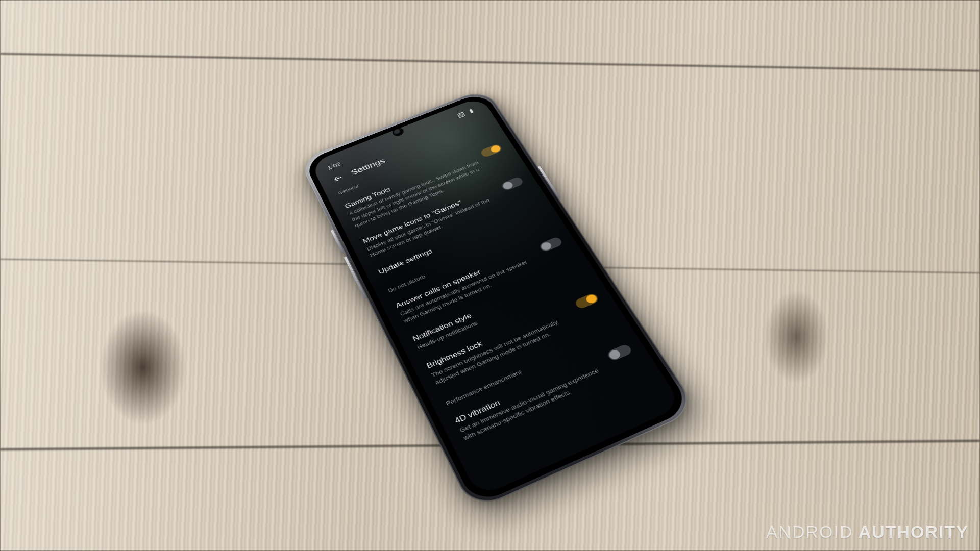 The height and width of the screenshot is (551, 980). I want to click on watermark-part1: ANDROID, so click(810, 532).